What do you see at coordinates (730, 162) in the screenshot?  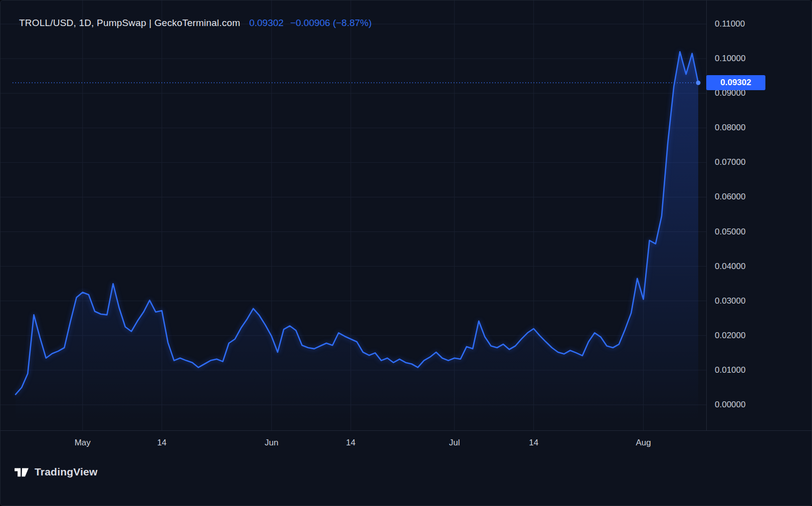 I see `price-axis-label: 0.07000` at bounding box center [730, 162].